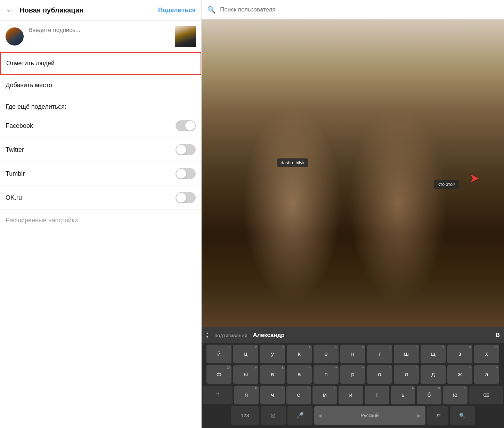  Describe the element at coordinates (101, 36) in the screenshot. I see `caption-input` at that location.